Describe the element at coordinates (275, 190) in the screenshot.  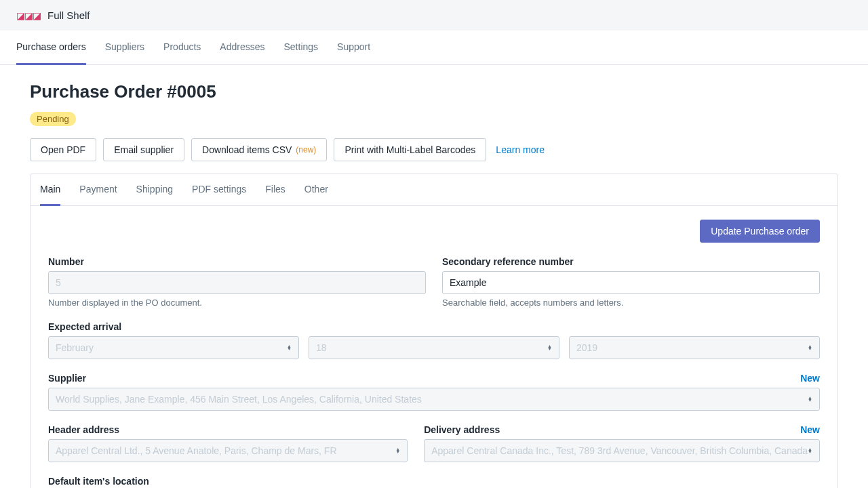
I see `tab-files: Files` at that location.